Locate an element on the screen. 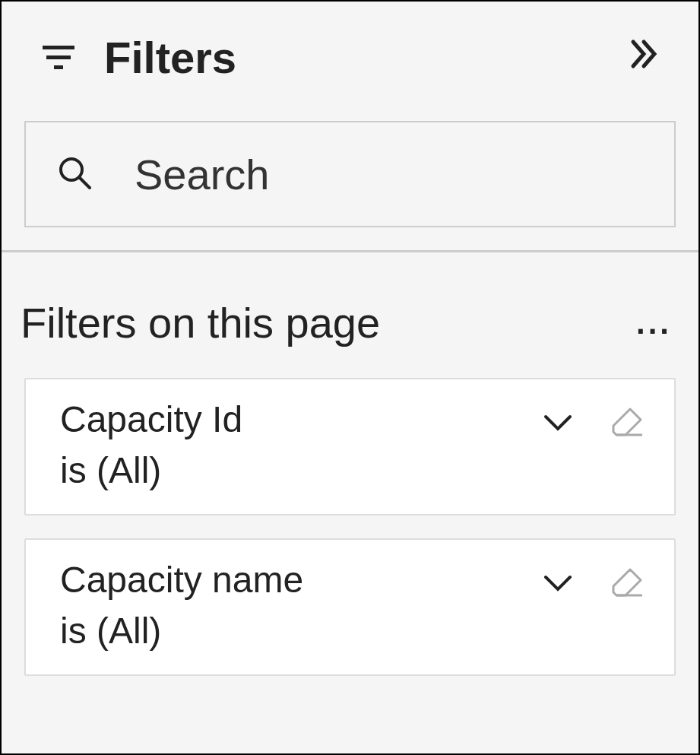 The height and width of the screenshot is (755, 700). search-box is located at coordinates (350, 174).